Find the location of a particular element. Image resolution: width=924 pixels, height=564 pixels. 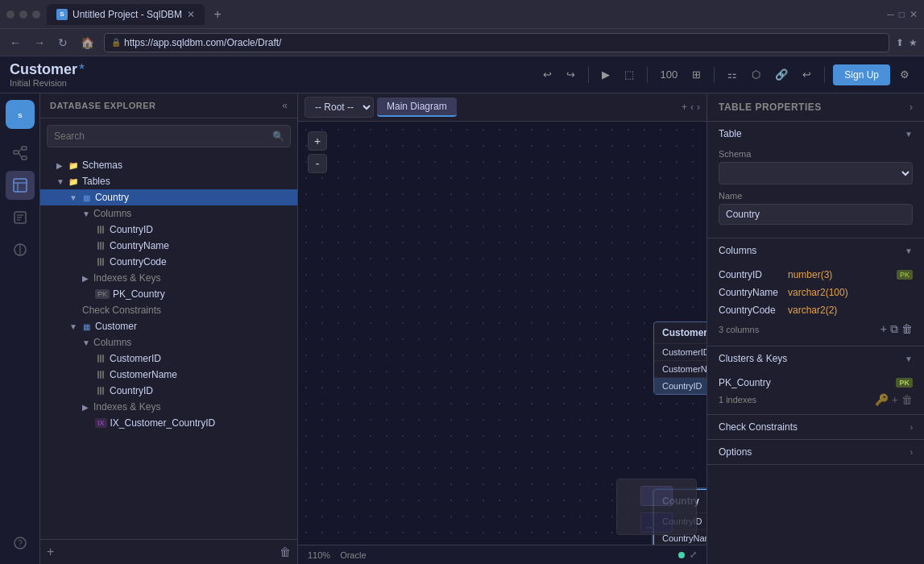

check-constraints-section-header: Check Constraints › is located at coordinates (815, 427).